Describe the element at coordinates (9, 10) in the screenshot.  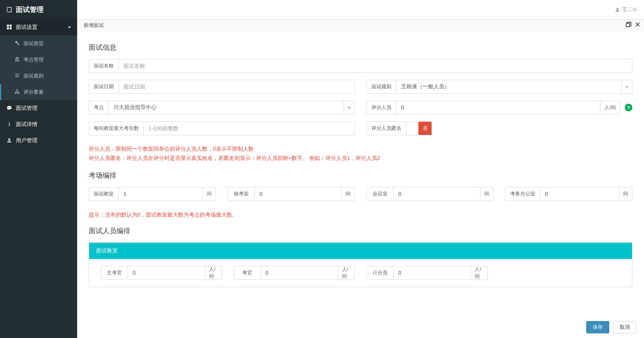
I see `book-icon` at that location.